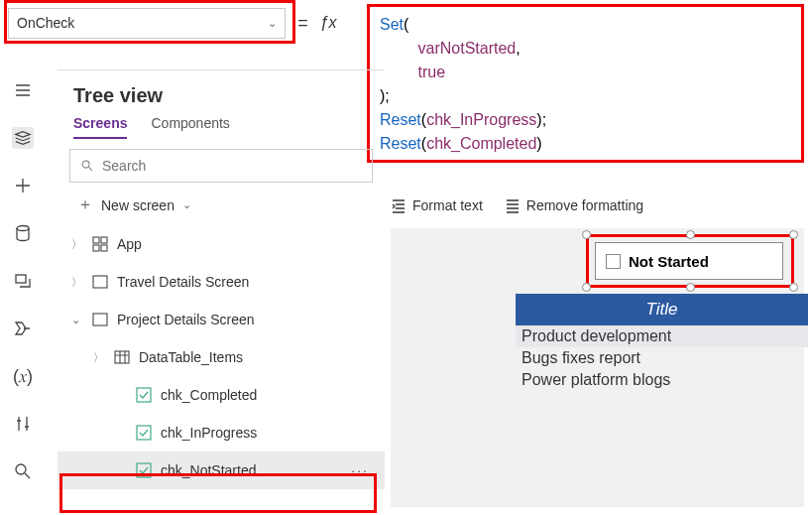 The image size is (812, 515). Describe the element at coordinates (221, 433) in the screenshot. I see `tree-node-chk-inprogress: chk_InProgress` at that location.